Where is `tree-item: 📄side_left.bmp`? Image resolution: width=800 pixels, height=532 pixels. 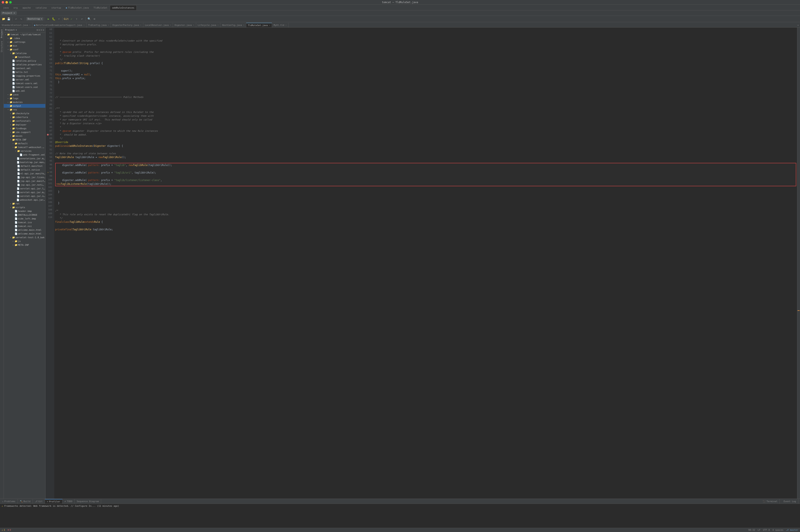
tree-item: 📄side_left.bmp is located at coordinates (24, 218).